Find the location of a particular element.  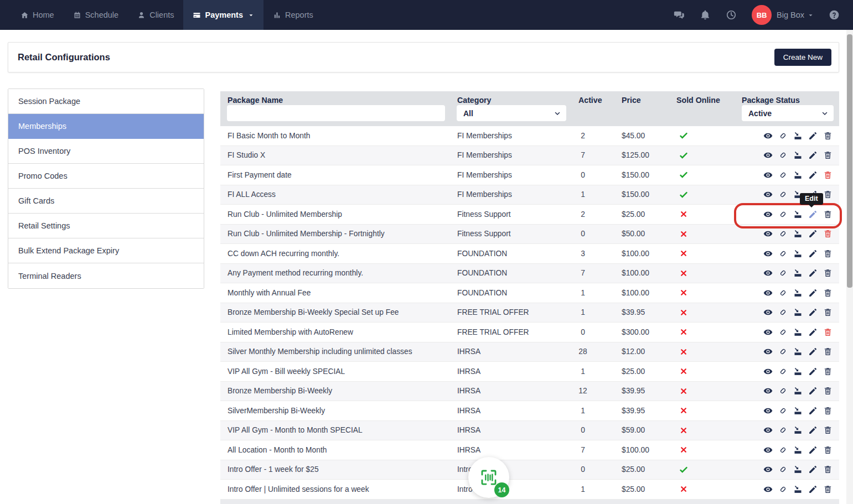

help-icon is located at coordinates (834, 15).